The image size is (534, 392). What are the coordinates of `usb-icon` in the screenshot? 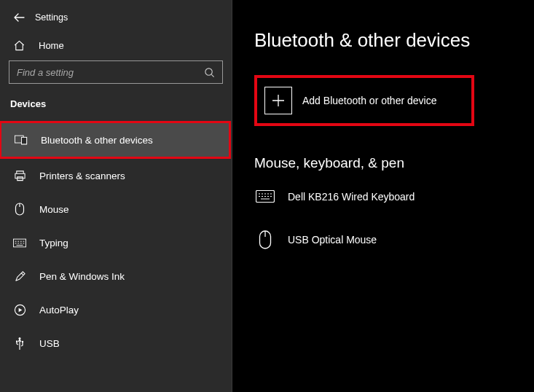 It's located at (20, 344).